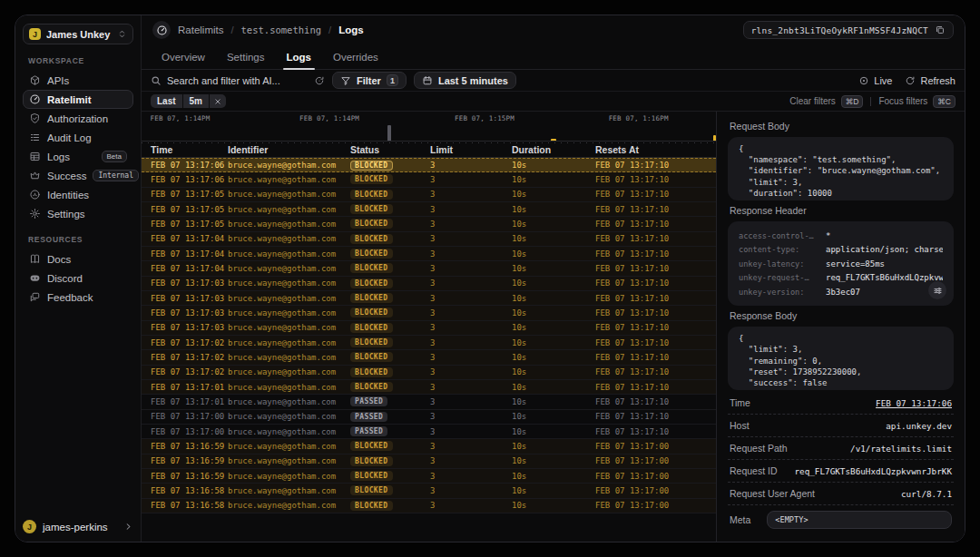 This screenshot has width=980, height=557. What do you see at coordinates (114, 156) in the screenshot?
I see `sidebar-badge: Beta` at bounding box center [114, 156].